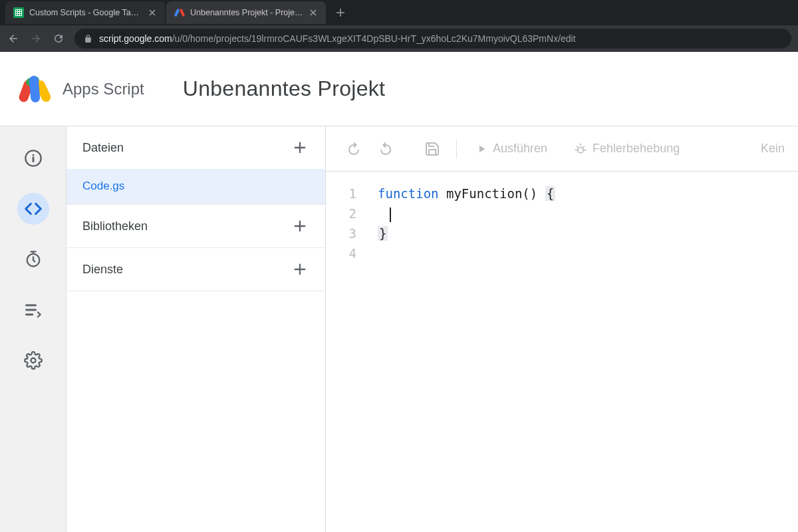  I want to click on add-service-button, so click(300, 269).